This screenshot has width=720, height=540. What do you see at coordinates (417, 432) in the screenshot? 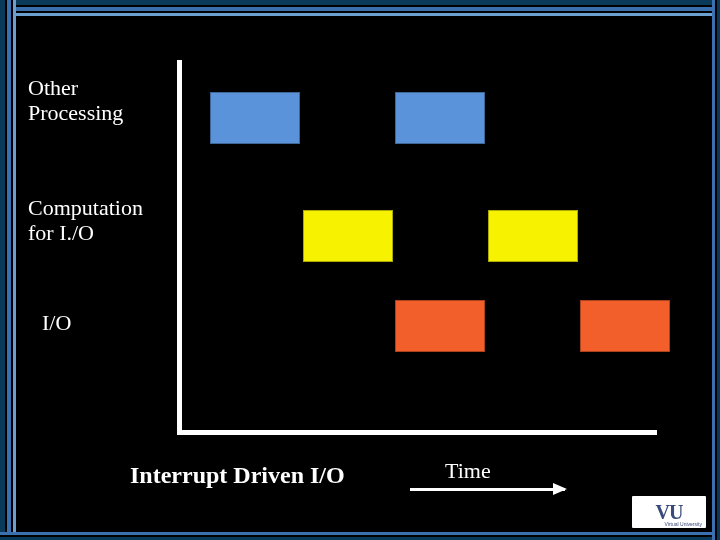
I see `x-axis` at bounding box center [417, 432].